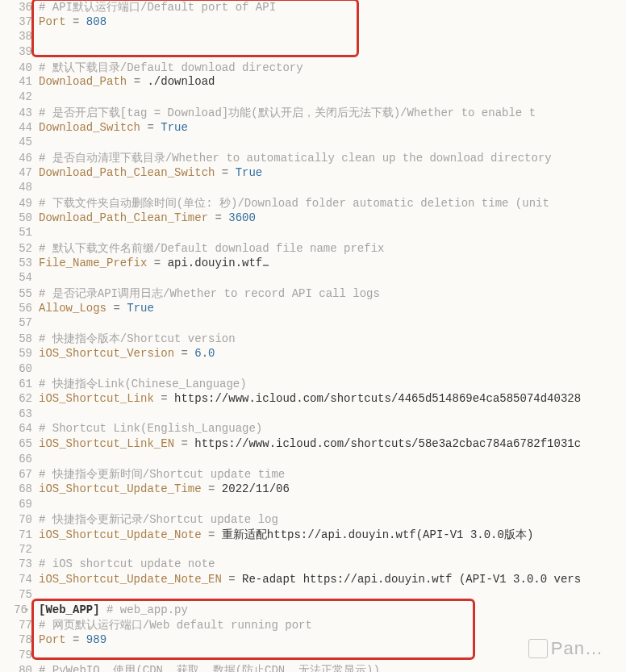 Image resolution: width=626 pixels, height=672 pixels. Describe the element at coordinates (313, 520) in the screenshot. I see `code-line: 70# 快捷指令更新记录/Shortcut update log` at that location.